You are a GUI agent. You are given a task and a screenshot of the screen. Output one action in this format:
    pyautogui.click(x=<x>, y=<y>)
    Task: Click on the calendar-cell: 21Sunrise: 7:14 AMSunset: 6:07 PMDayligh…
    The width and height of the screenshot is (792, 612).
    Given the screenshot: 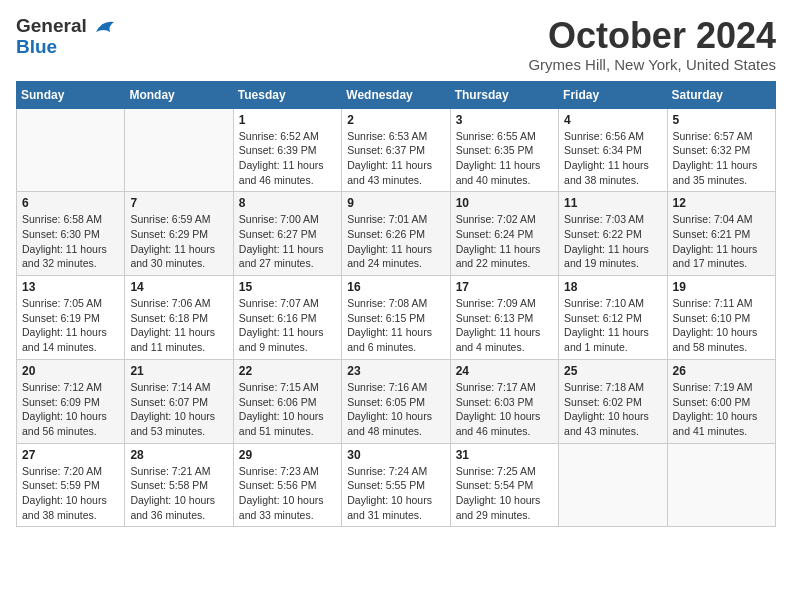 What is the action you would take?
    pyautogui.click(x=179, y=401)
    